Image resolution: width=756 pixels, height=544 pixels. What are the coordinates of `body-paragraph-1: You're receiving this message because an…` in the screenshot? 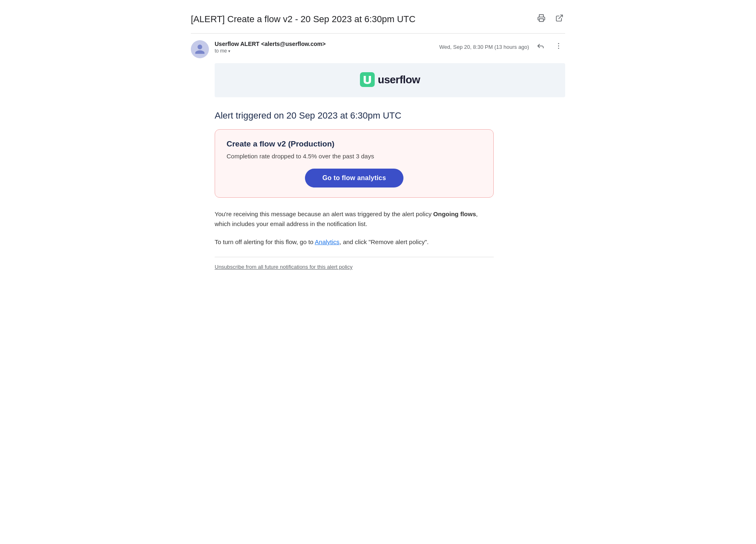 It's located at (354, 219).